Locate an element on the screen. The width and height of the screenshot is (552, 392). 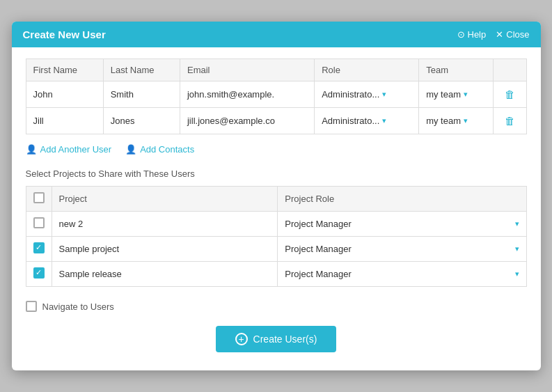
user-email: john.smith@example. is located at coordinates (246, 95).